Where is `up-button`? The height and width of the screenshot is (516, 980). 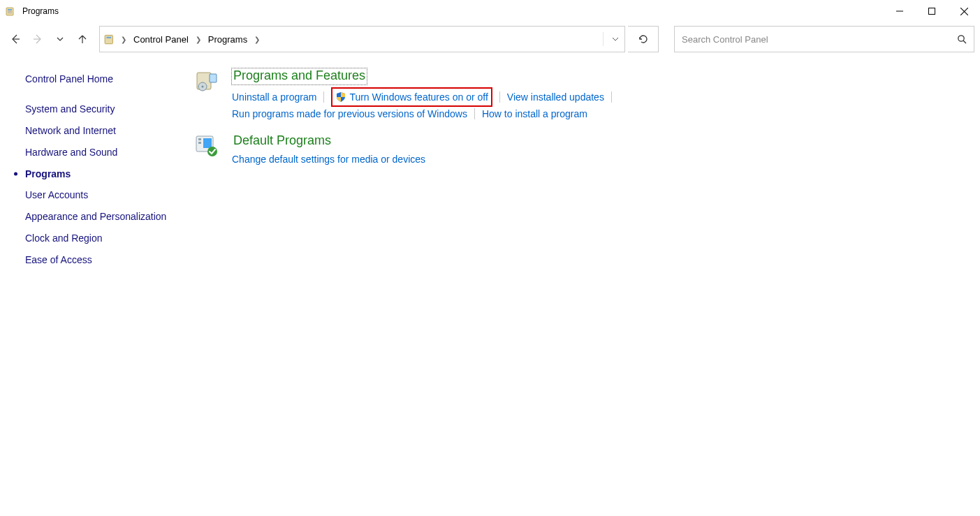
up-button is located at coordinates (82, 39).